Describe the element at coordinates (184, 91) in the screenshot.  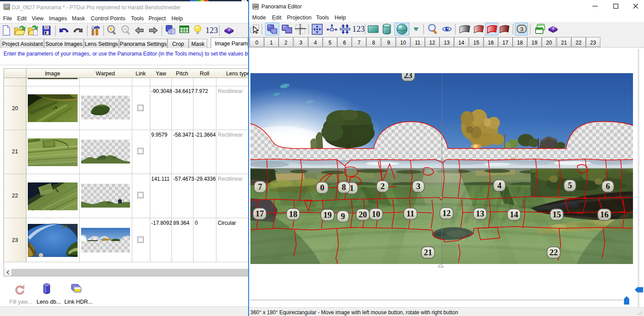
I see `svg-text: -34.6417` at that location.